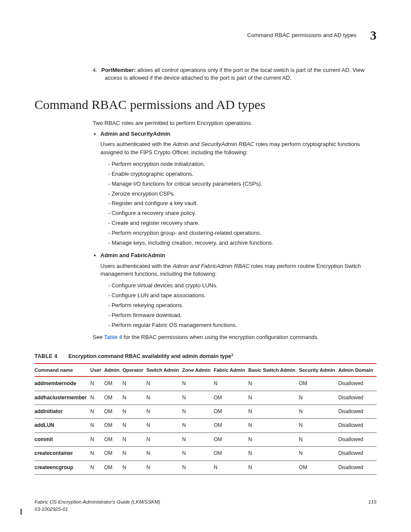 The image size is (411, 532). I want to click on action-item: Configure virtual devices and crypto LUN…, so click(242, 286).